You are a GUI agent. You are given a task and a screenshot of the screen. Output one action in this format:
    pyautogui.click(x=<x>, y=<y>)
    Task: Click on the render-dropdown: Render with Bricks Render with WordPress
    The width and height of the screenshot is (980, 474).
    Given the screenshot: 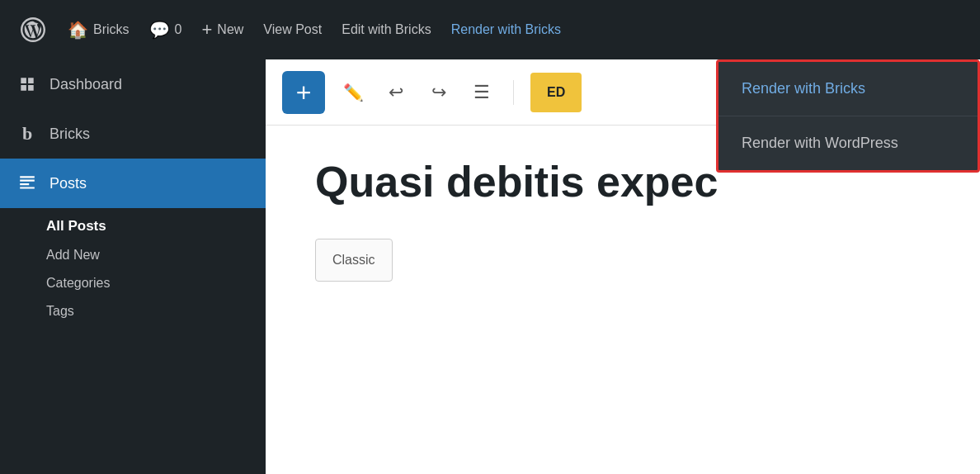 What is the action you would take?
    pyautogui.click(x=848, y=116)
    